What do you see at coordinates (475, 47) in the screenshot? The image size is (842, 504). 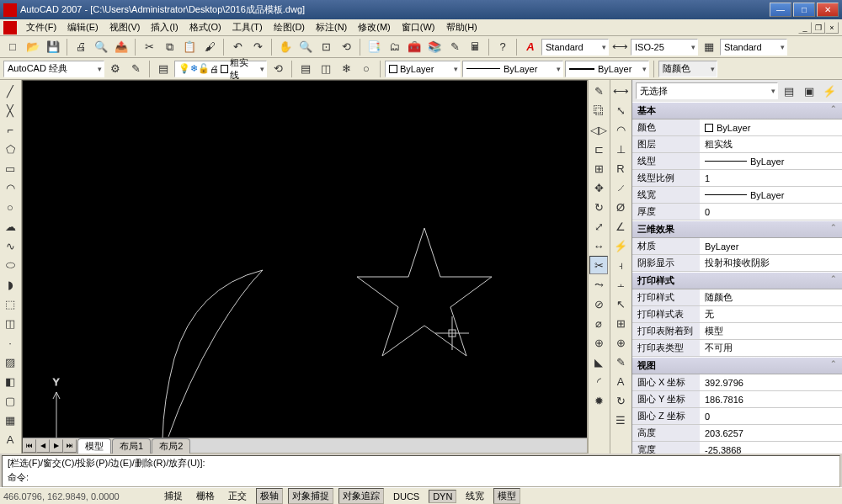 I see `qcalc-button: 🖩` at bounding box center [475, 47].